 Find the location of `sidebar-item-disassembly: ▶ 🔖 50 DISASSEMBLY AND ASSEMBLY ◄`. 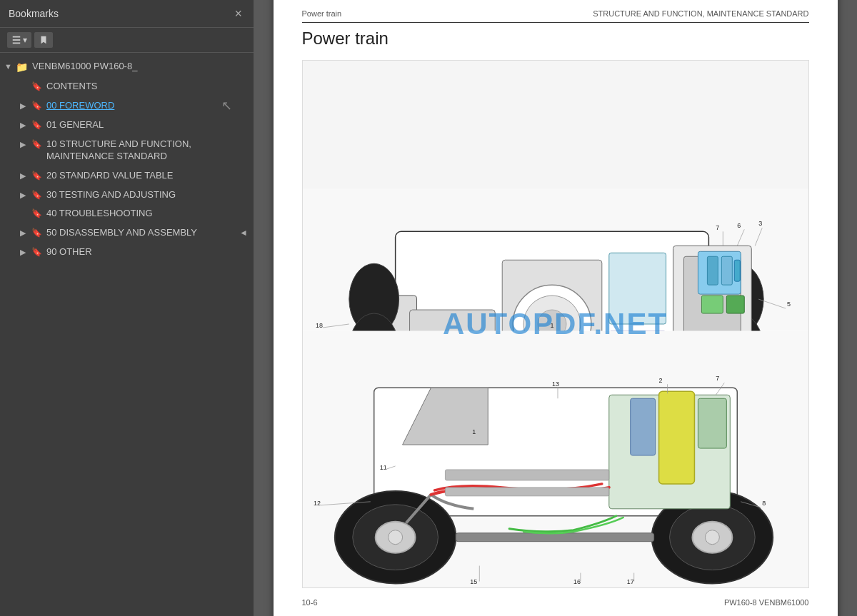

sidebar-item-disassembly: ▶ 🔖 50 DISASSEMBLY AND ASSEMBLY ◄ is located at coordinates (127, 233).